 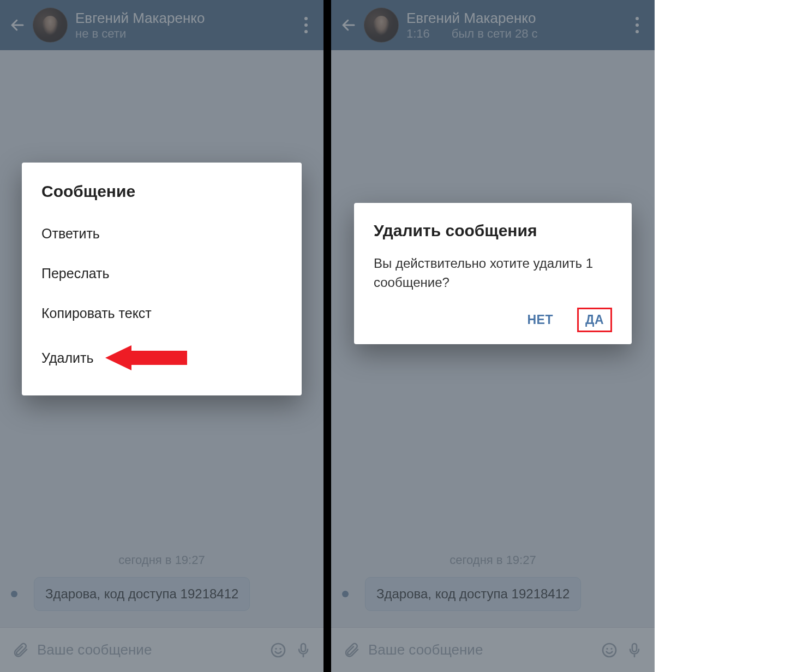 What do you see at coordinates (161, 196) in the screenshot?
I see `context-menu-title: Сообщение` at bounding box center [161, 196].